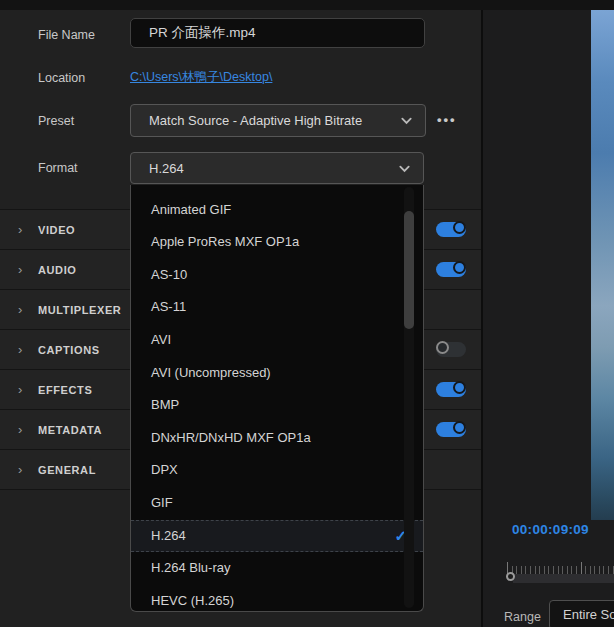 The image size is (614, 627). Describe the element at coordinates (277, 210) in the screenshot. I see `format-option: Animated GIF` at that location.